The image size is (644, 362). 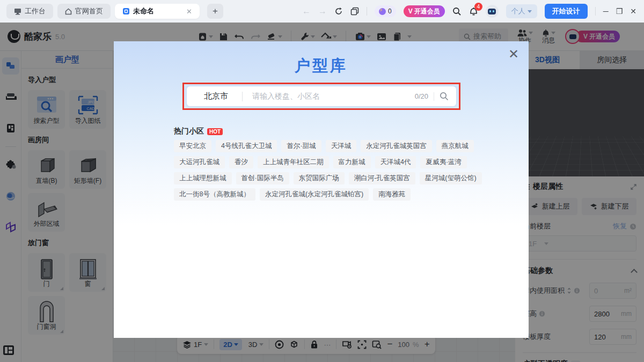 I want to click on new-tab-button: +, so click(x=215, y=11).